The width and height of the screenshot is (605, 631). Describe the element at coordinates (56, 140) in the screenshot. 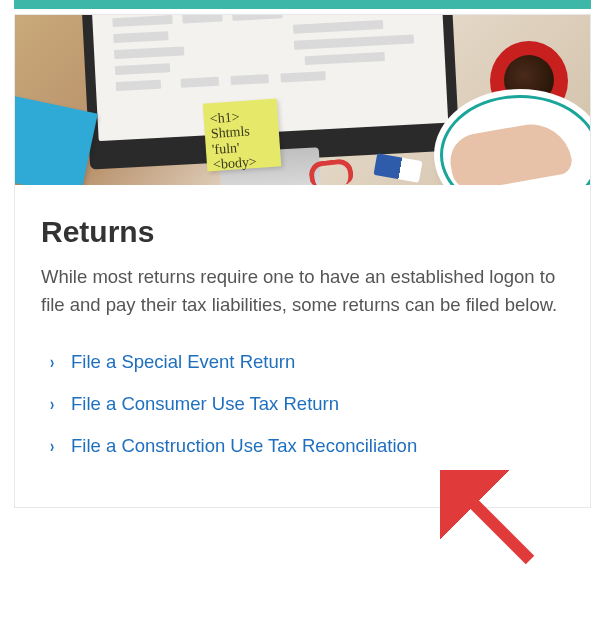

I see `hero-sticky-blue` at that location.